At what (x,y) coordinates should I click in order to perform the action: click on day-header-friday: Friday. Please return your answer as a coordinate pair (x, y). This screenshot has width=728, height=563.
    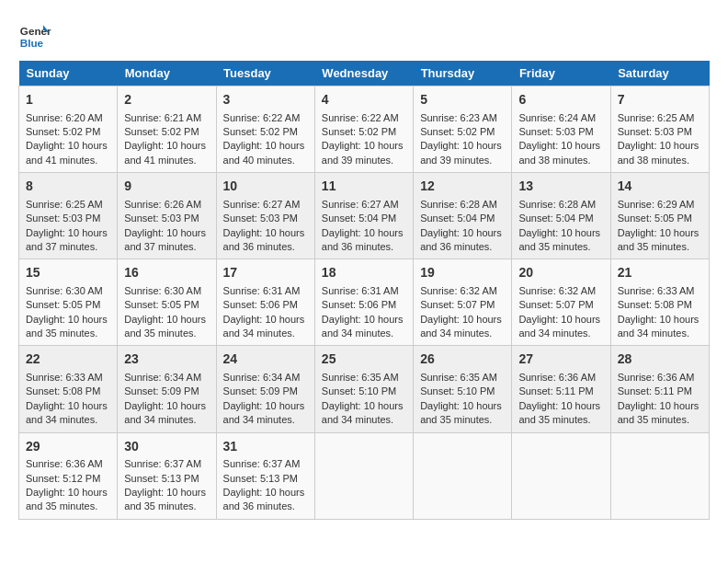
    Looking at the image, I should click on (561, 74).